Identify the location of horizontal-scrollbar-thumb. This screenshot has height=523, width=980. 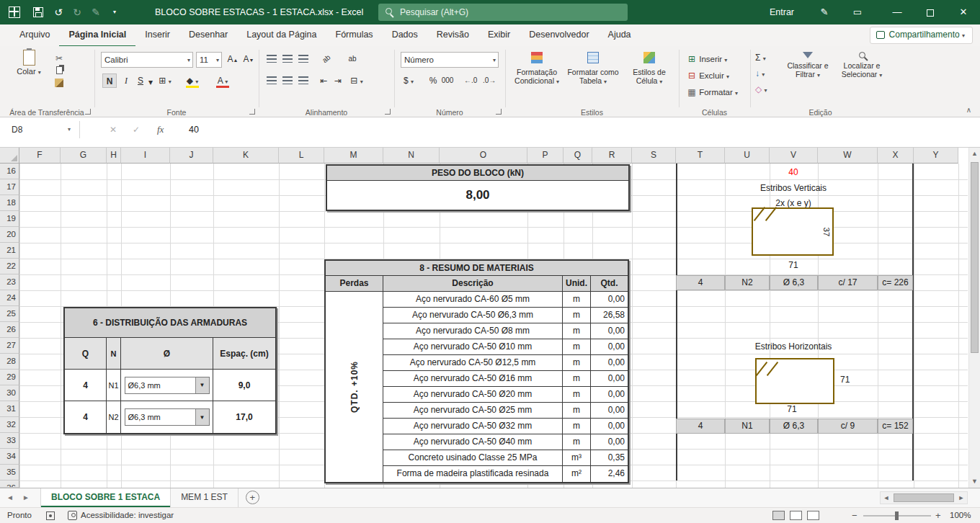
(924, 498).